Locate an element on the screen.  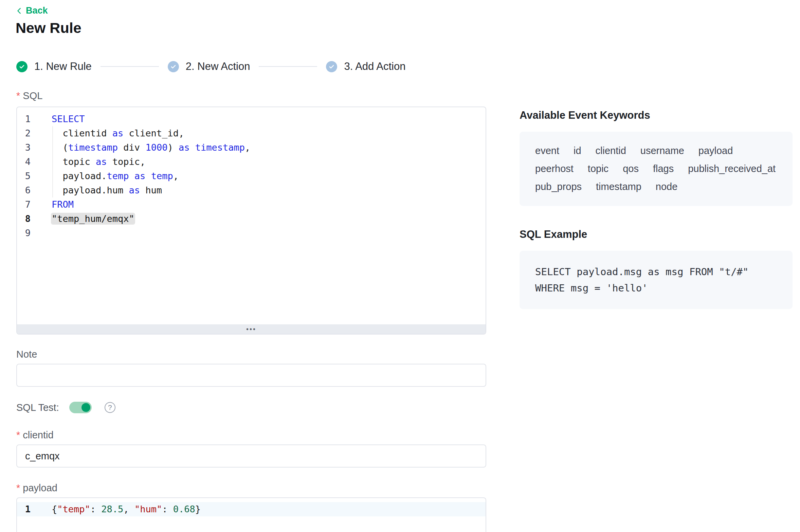
keyword-username: username is located at coordinates (662, 151).